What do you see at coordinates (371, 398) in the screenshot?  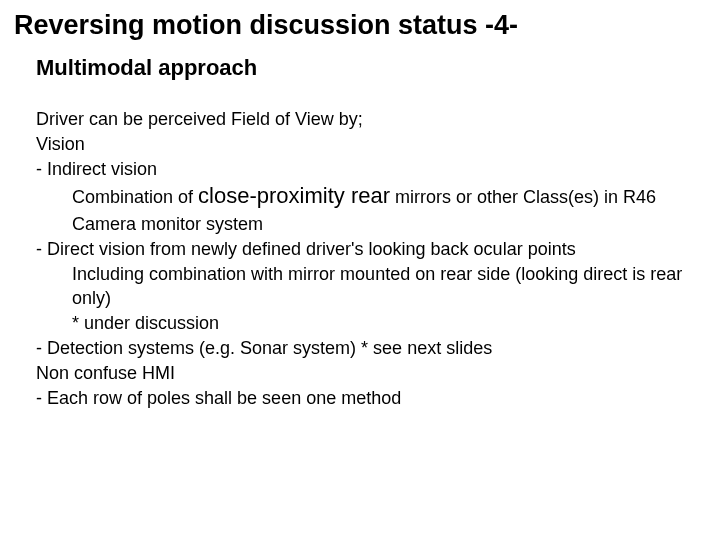 I see `hmi-line-2: - Each row of poles shall be seen one me…` at bounding box center [371, 398].